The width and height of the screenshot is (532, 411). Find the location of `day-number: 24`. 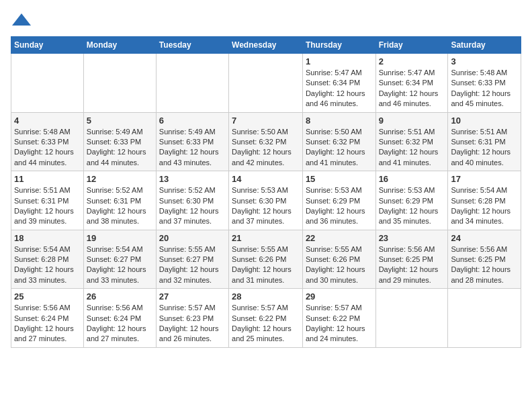

day-number: 24 is located at coordinates (484, 238).